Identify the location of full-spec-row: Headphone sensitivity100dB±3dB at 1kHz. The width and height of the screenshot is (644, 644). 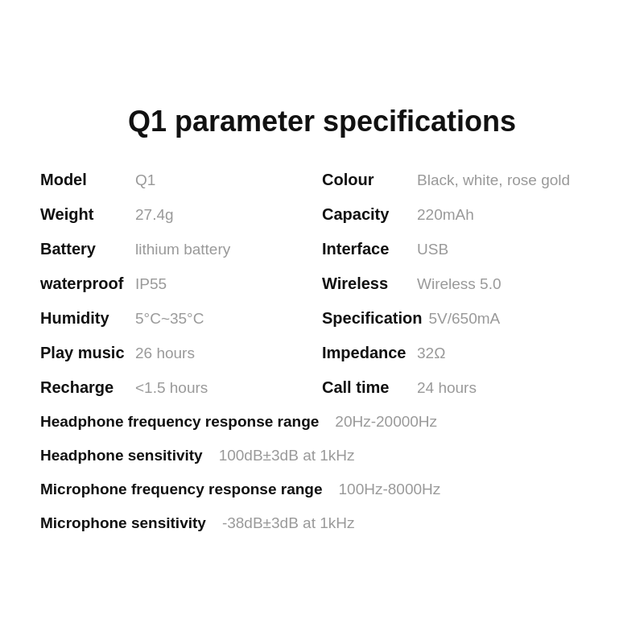
(322, 456).